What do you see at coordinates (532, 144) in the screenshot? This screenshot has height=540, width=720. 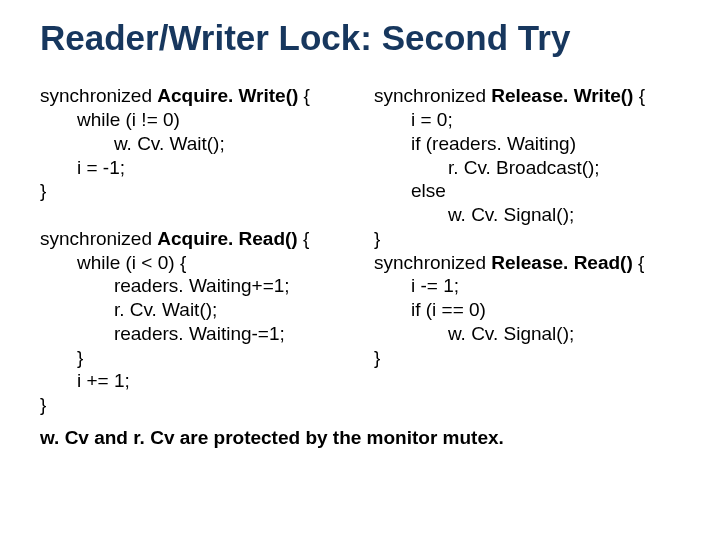 I see `code-line: if (readers. Waiting)` at bounding box center [532, 144].